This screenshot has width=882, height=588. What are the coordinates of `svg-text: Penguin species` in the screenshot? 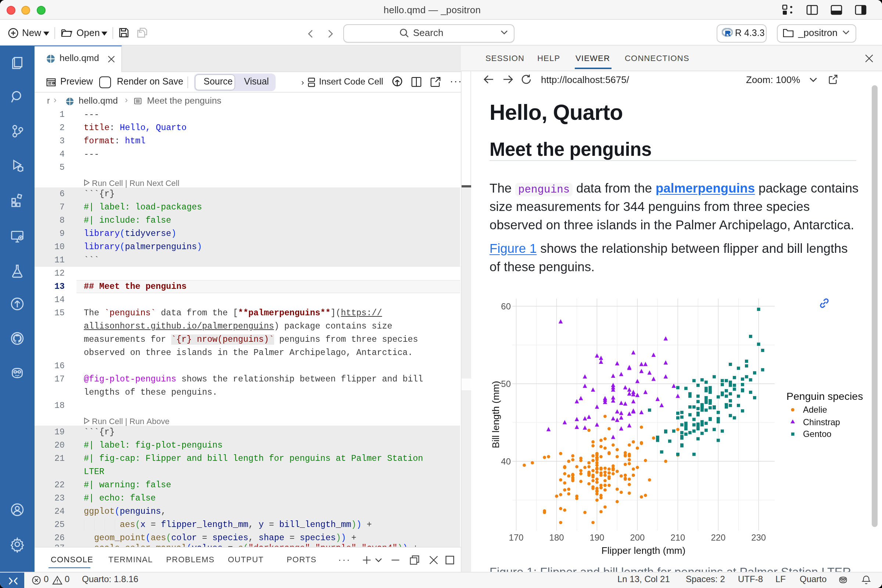 It's located at (825, 396).